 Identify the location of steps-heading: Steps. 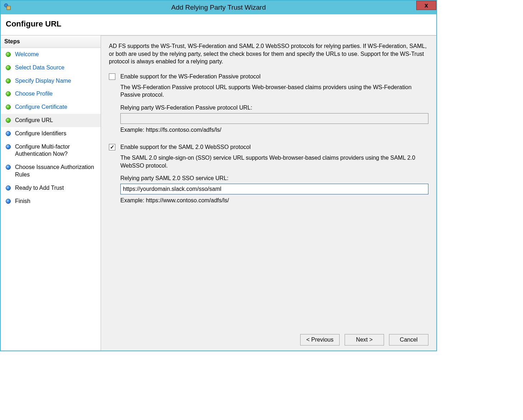
(51, 42).